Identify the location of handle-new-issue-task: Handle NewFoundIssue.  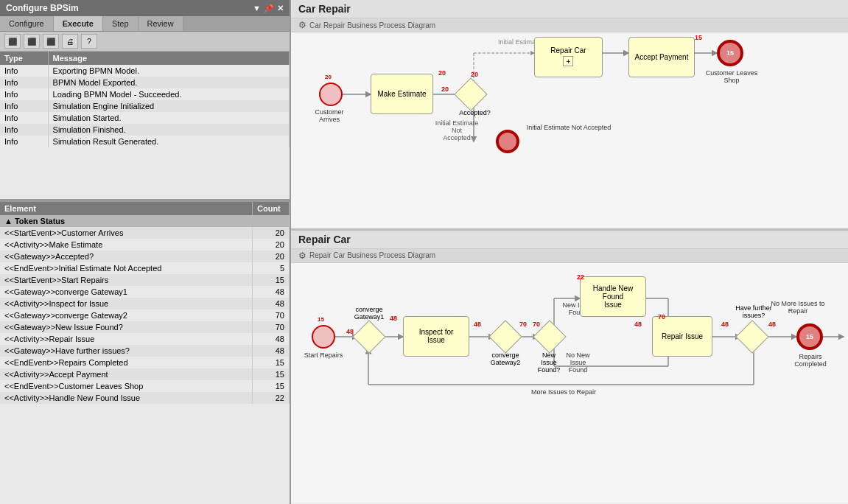
(613, 296).